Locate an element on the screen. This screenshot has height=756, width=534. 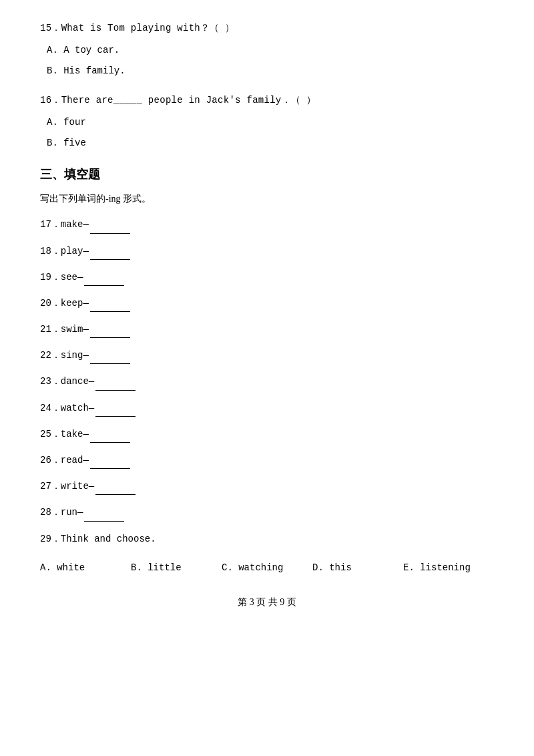
question-16: 16．There are_____ people in Jack's famil… is located at coordinates (267, 122).